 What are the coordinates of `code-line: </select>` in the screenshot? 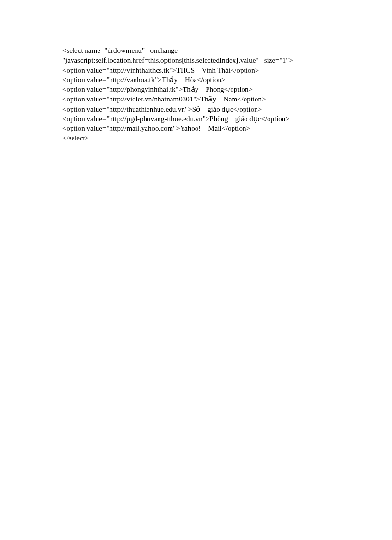 It's located at (184, 138).